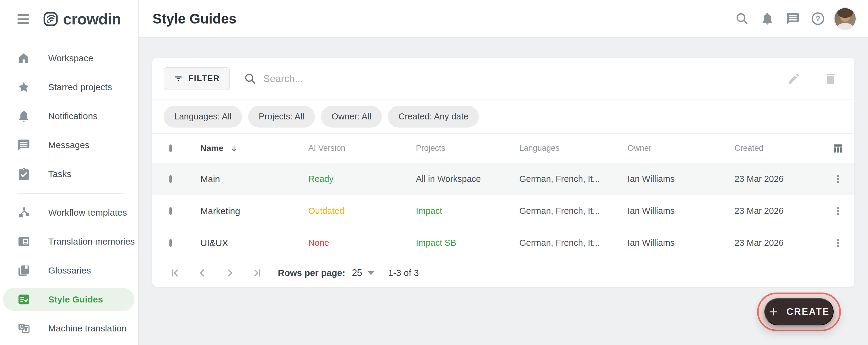 The image size is (868, 345). Describe the element at coordinates (24, 87) in the screenshot. I see `star-icon` at that location.